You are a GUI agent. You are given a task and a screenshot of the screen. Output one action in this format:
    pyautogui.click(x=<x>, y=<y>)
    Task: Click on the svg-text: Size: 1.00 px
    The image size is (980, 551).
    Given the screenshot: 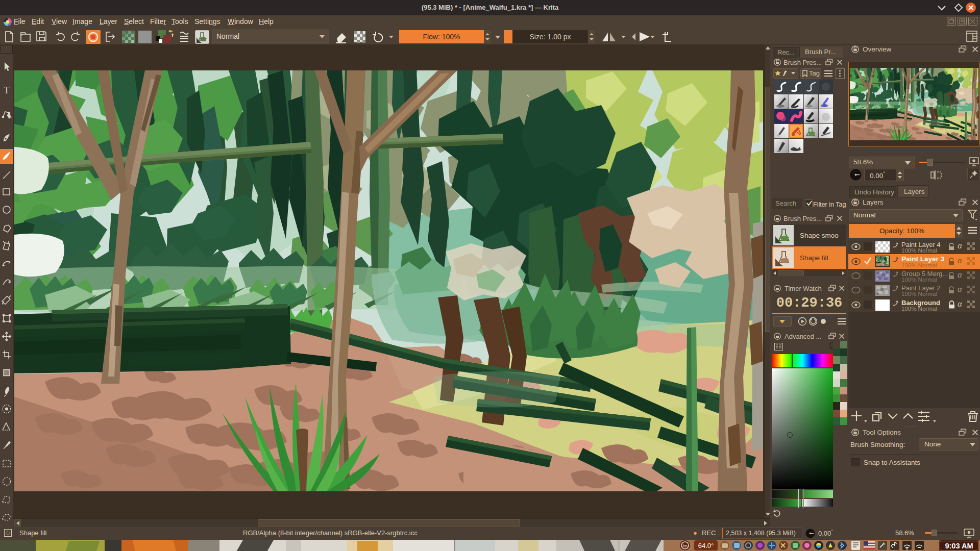 What is the action you would take?
    pyautogui.click(x=550, y=37)
    